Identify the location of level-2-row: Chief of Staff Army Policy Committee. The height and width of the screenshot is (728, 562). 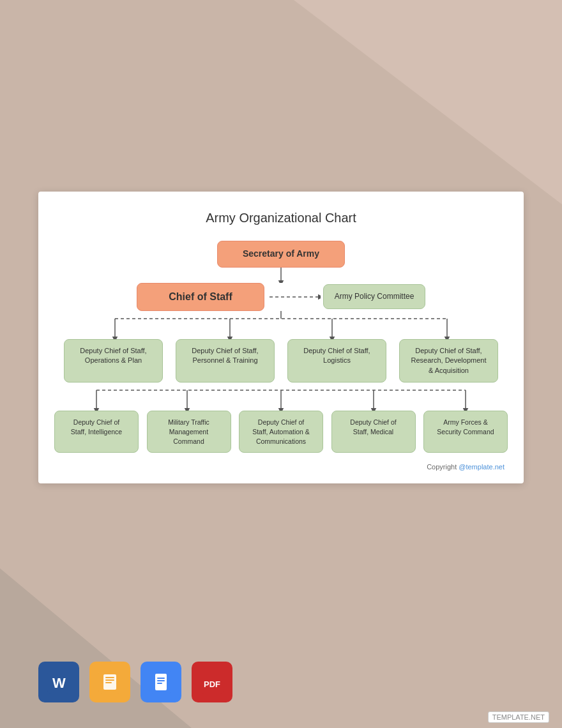
(281, 297).